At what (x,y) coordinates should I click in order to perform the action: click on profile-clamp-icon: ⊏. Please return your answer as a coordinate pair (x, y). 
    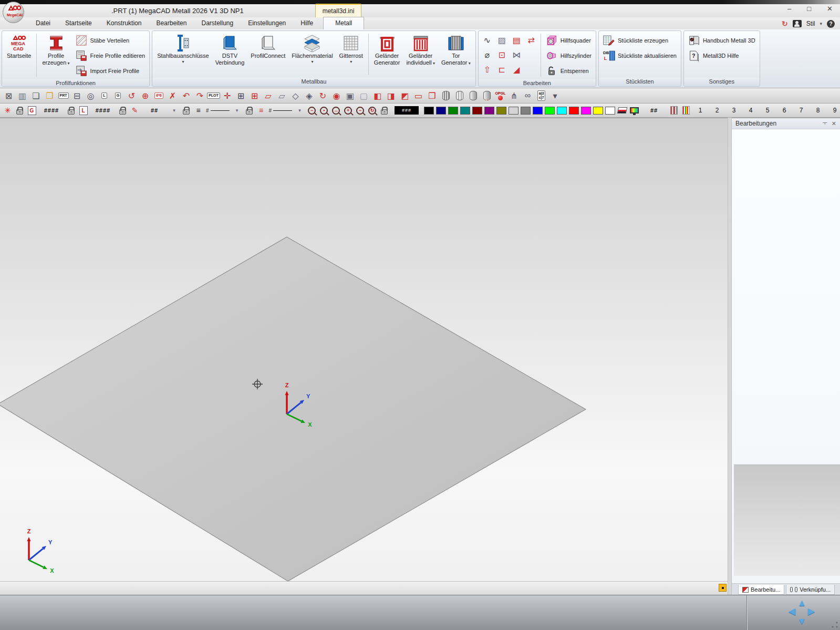
    Looking at the image, I should click on (502, 69).